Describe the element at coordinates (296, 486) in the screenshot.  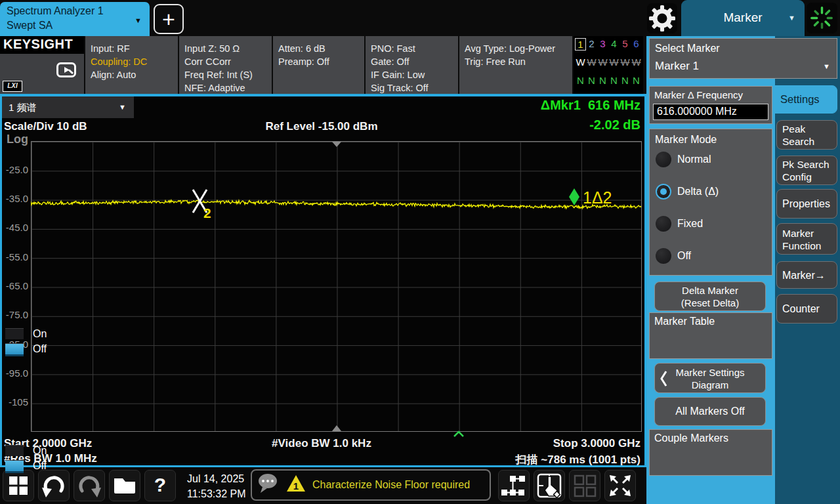
I see `alert-count: 1` at that location.